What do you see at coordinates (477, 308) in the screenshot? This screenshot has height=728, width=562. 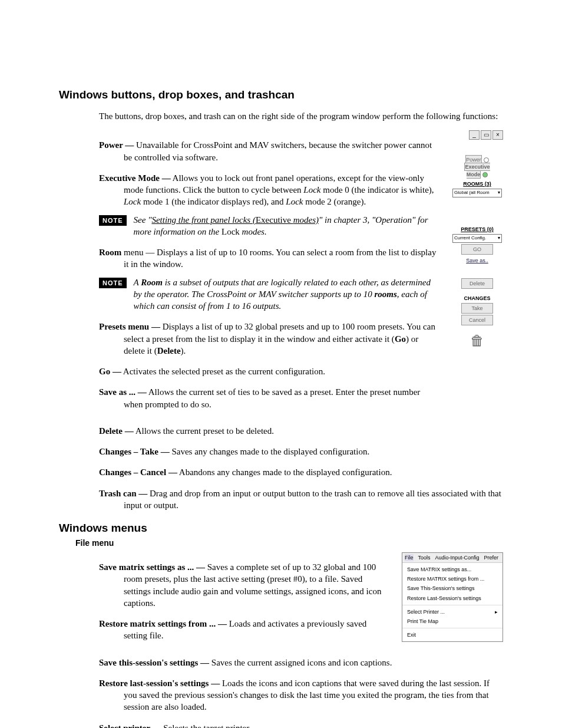 I see `take-button: Take` at bounding box center [477, 308].